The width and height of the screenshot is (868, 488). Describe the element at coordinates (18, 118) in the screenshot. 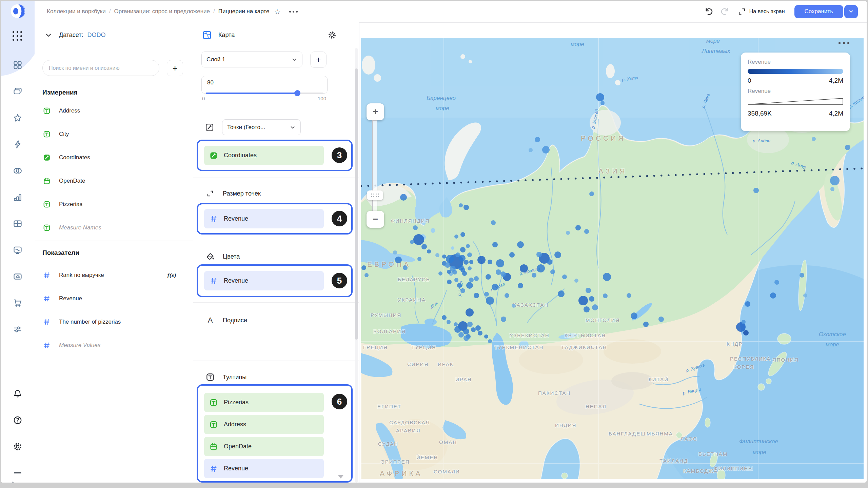

I see `star-icon` at that location.